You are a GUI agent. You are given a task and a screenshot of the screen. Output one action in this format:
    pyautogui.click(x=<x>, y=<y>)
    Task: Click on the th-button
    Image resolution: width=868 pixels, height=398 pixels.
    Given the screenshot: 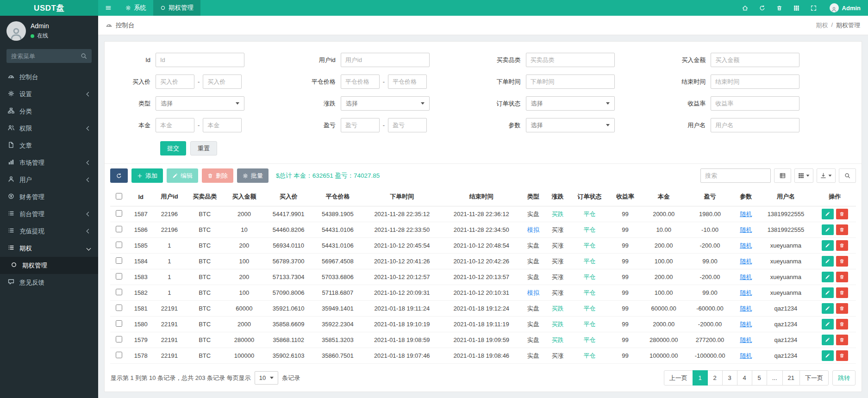 What is the action you would take?
    pyautogui.click(x=796, y=8)
    